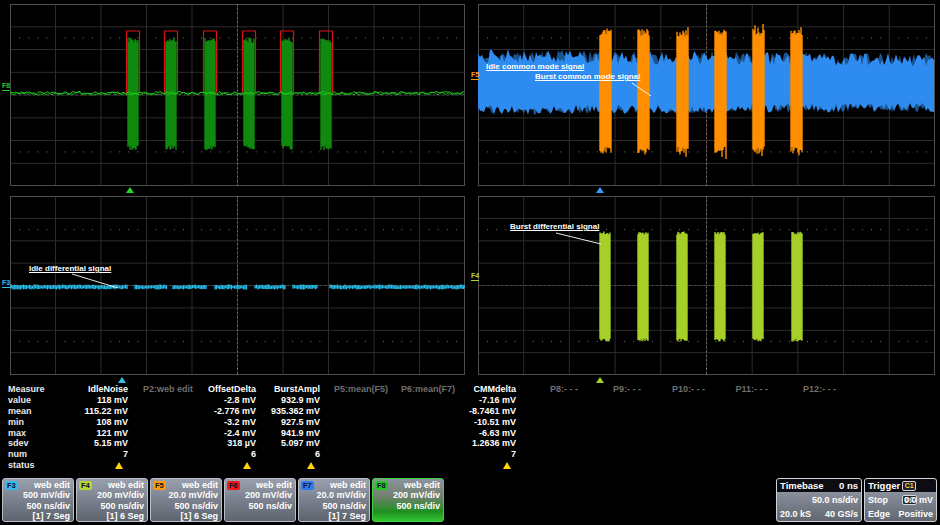 This screenshot has width=940, height=525. Describe the element at coordinates (226, 444) in the screenshot. I see `measure-cell: 318 µV` at that location.